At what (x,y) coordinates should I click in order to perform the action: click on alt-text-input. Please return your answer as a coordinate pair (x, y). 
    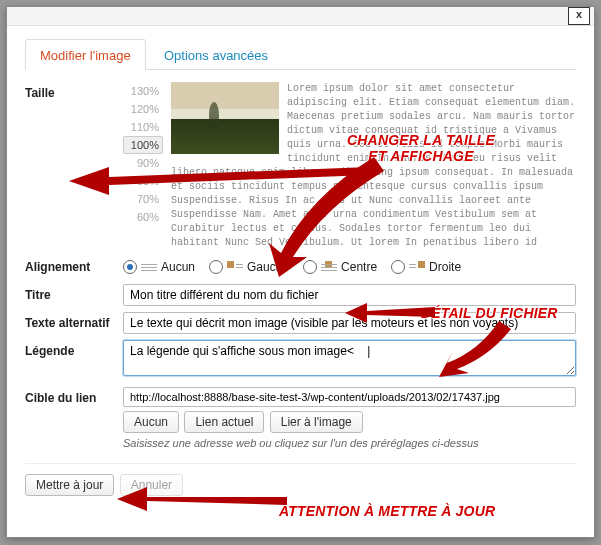
    Looking at the image, I should click on (350, 323).